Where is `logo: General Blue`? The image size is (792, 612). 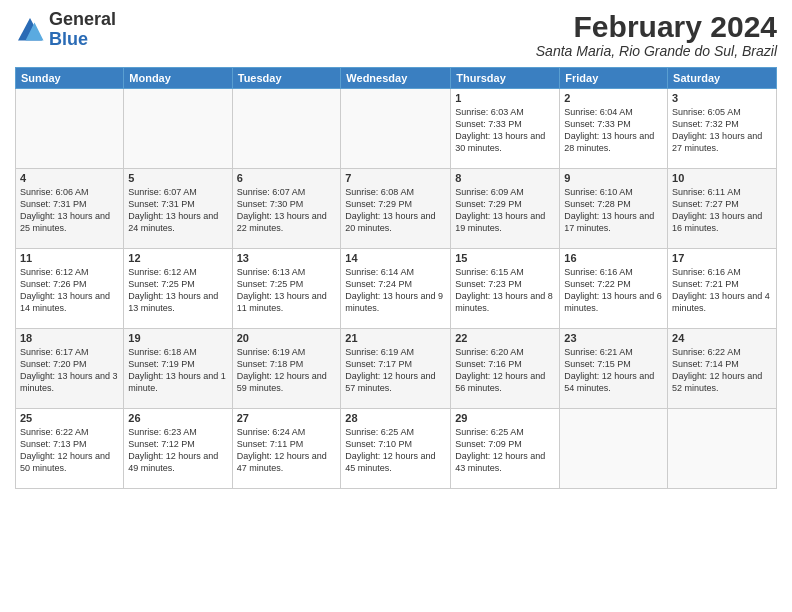
logo: General Blue is located at coordinates (66, 30).